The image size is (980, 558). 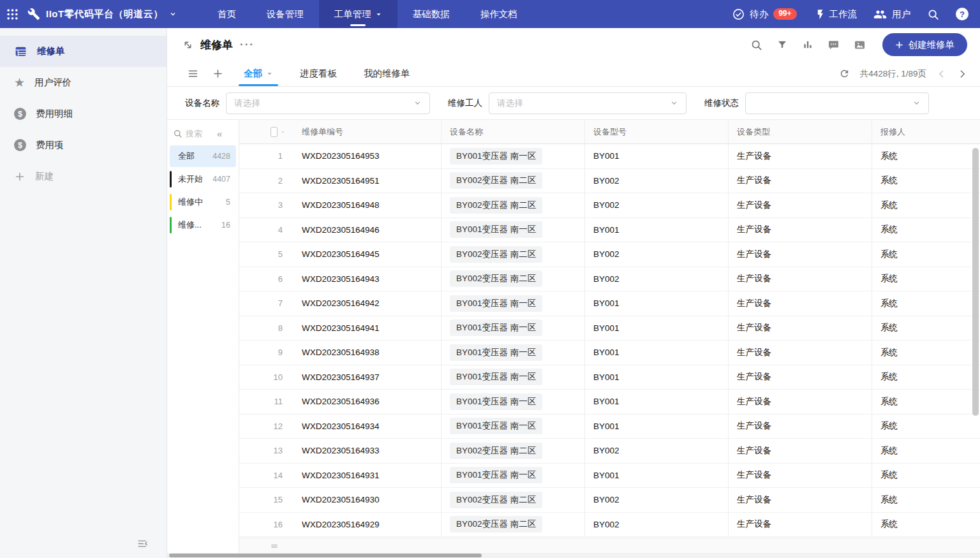 What do you see at coordinates (610, 476) in the screenshot?
I see `table-row: 14 WXD202305164931 BY001变压器 南一区 BY001 生产…` at bounding box center [610, 476].